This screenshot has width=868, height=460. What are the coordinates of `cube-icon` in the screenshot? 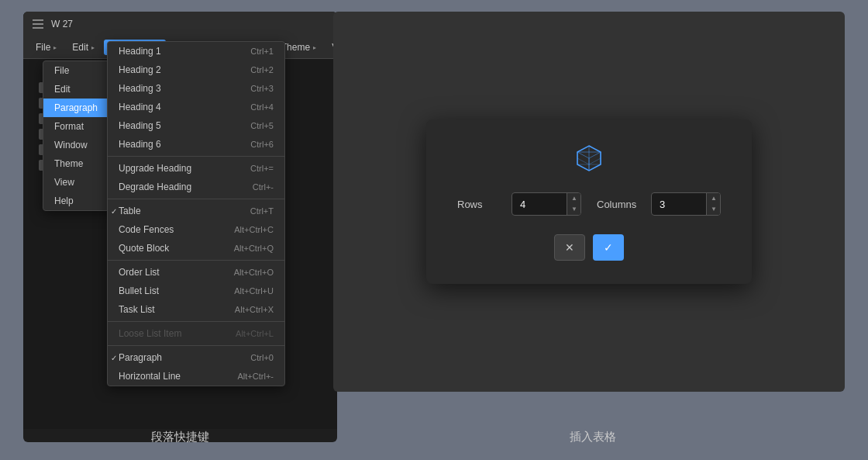 It's located at (589, 158).